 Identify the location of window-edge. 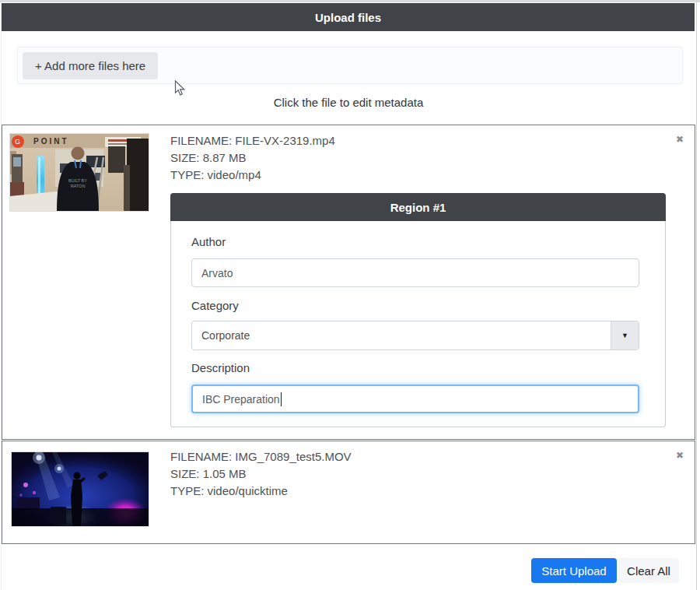
(350, 2).